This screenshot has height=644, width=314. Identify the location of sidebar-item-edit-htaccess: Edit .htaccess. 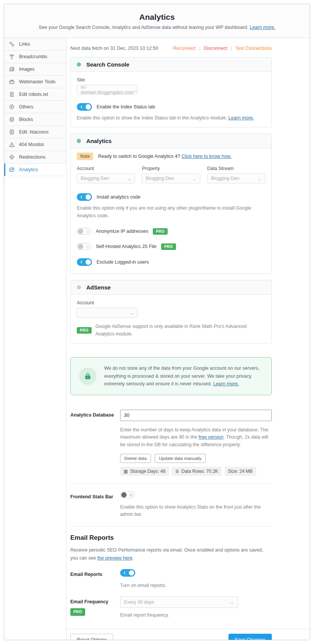
(35, 132).